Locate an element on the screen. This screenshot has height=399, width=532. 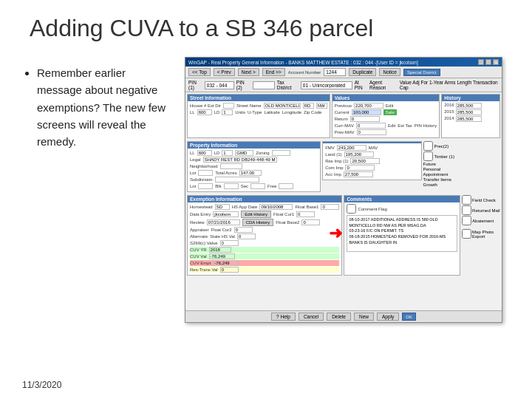
legal-input is located at coordinates (240, 160).